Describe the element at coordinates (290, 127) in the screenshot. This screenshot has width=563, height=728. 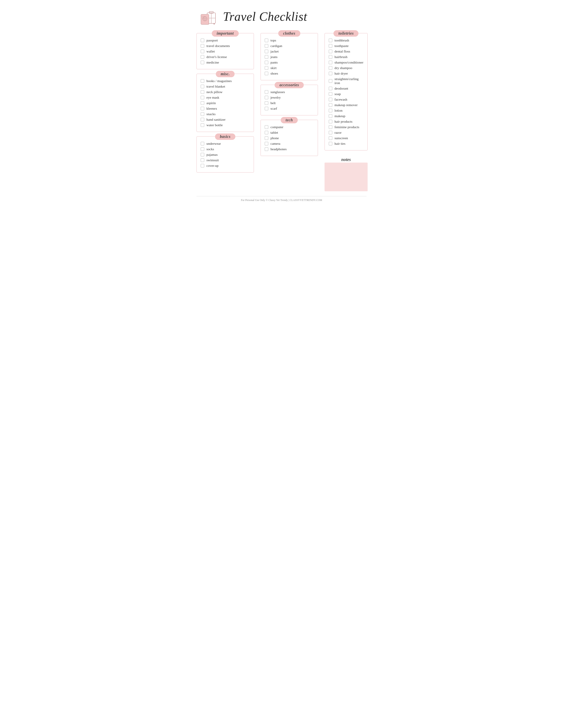
I see `list-item: computer` at that location.